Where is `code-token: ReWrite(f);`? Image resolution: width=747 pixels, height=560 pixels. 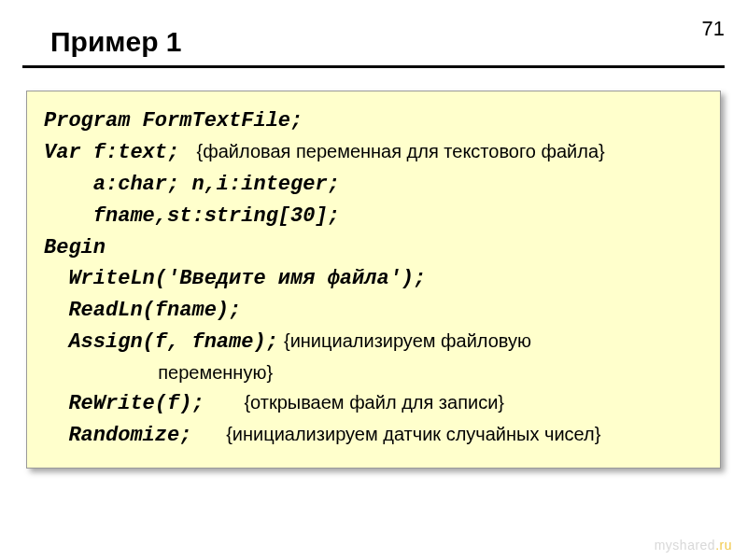 code-token: ReWrite(f); is located at coordinates (124, 403).